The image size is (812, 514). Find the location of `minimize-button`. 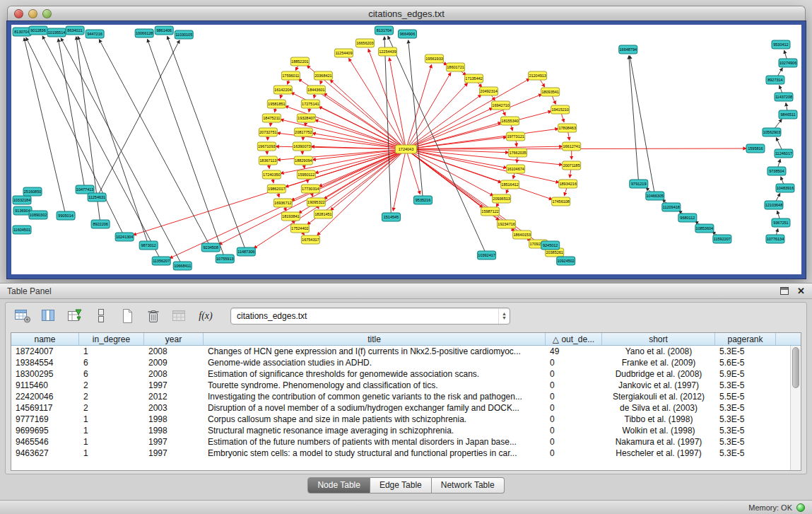

minimize-button is located at coordinates (33, 14).